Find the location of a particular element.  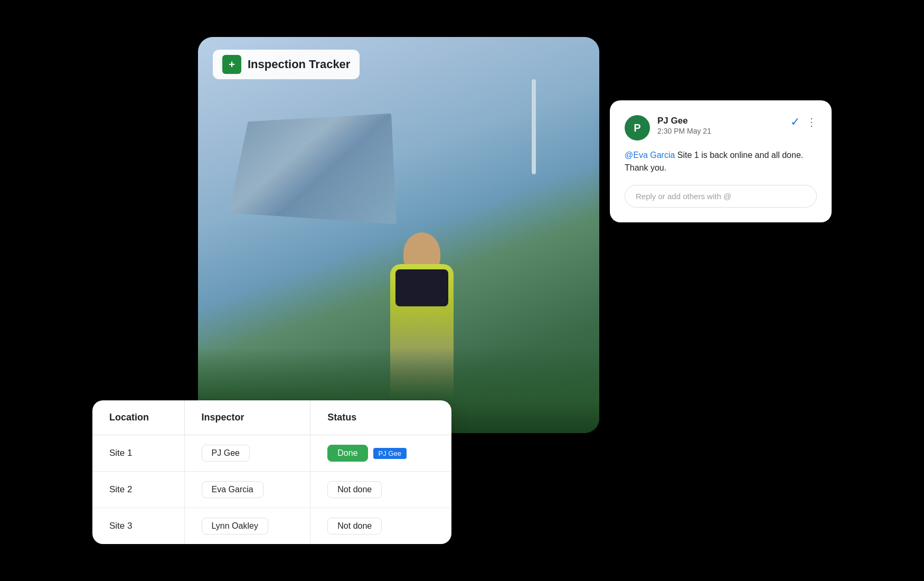

cell-inspector-2: Eva Garcia is located at coordinates (247, 490).